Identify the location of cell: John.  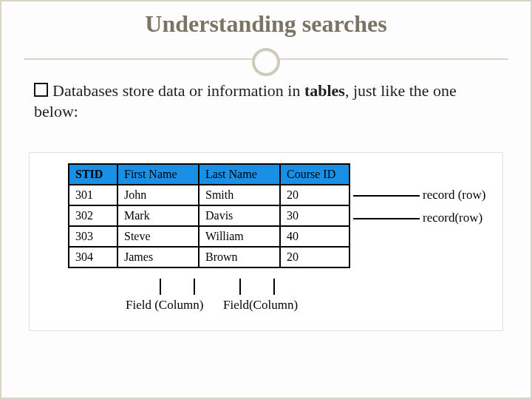
(158, 195).